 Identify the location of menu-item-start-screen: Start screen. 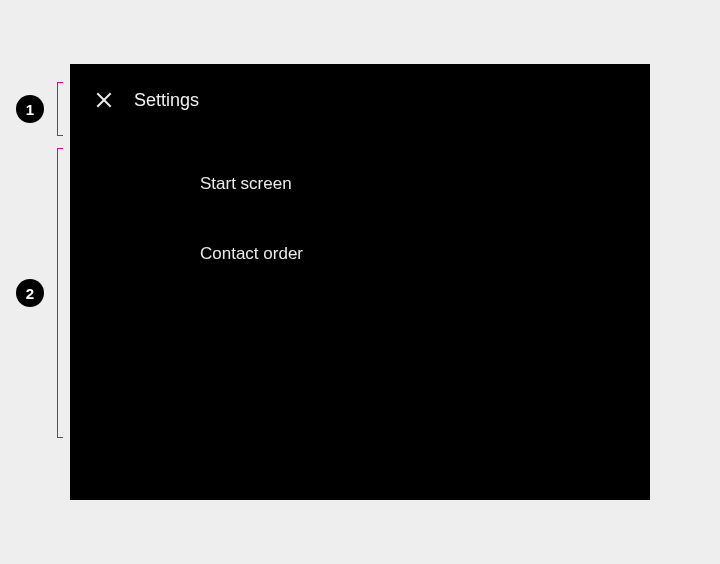
(415, 184).